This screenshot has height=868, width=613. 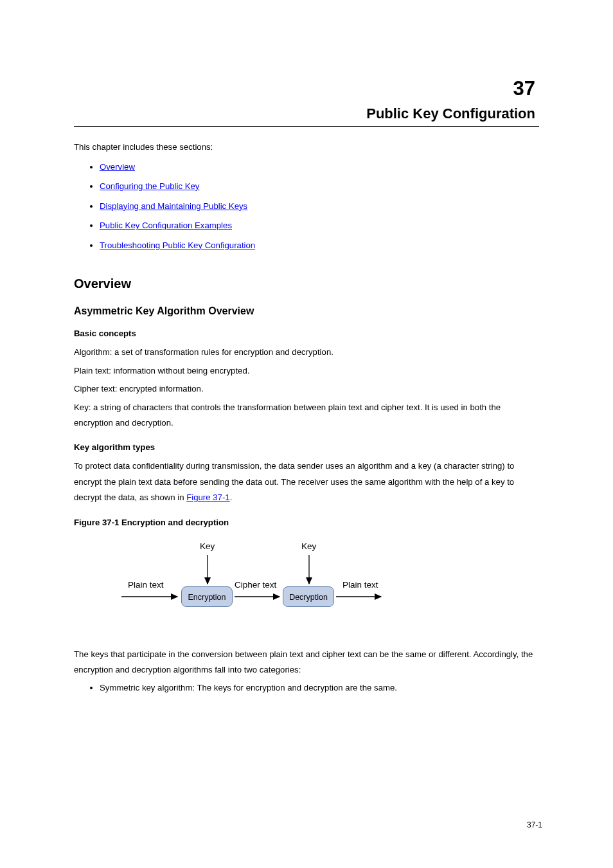 What do you see at coordinates (231, 498) in the screenshot?
I see `paragraph-text-end: .` at bounding box center [231, 498].